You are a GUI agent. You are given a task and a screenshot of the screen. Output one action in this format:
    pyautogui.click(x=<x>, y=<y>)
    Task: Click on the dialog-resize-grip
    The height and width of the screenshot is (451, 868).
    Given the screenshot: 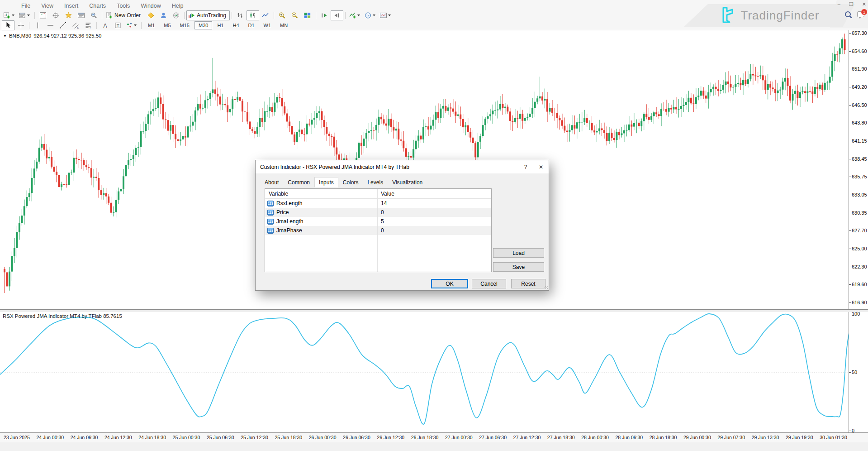 What is the action you would take?
    pyautogui.click(x=546, y=288)
    